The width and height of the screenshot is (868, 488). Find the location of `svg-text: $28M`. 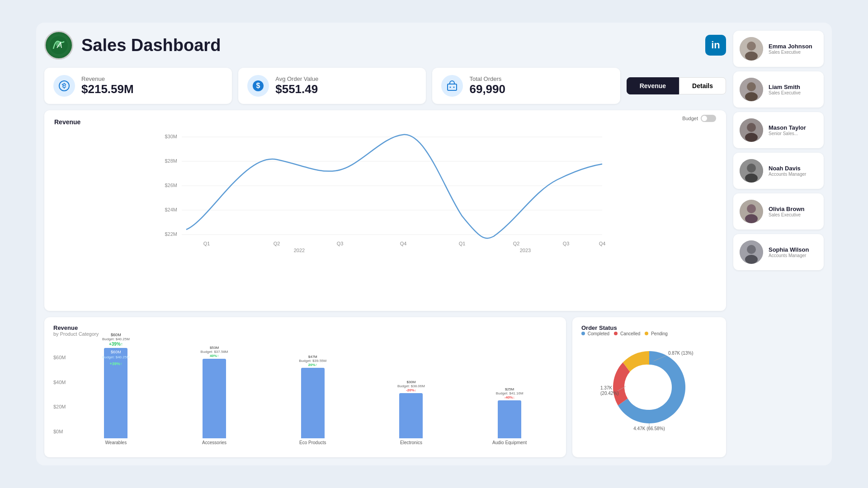

svg-text: $28M is located at coordinates (171, 161).